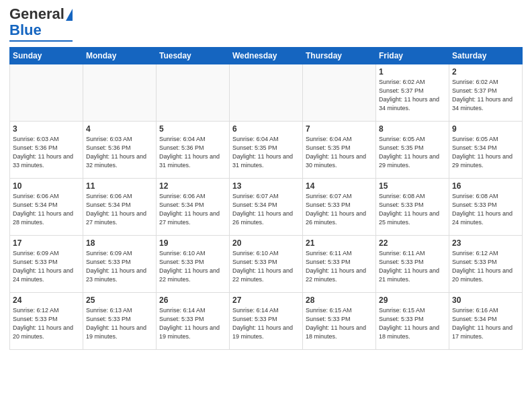 This screenshot has width=532, height=411. What do you see at coordinates (486, 129) in the screenshot?
I see `day-number: 9` at bounding box center [486, 129].